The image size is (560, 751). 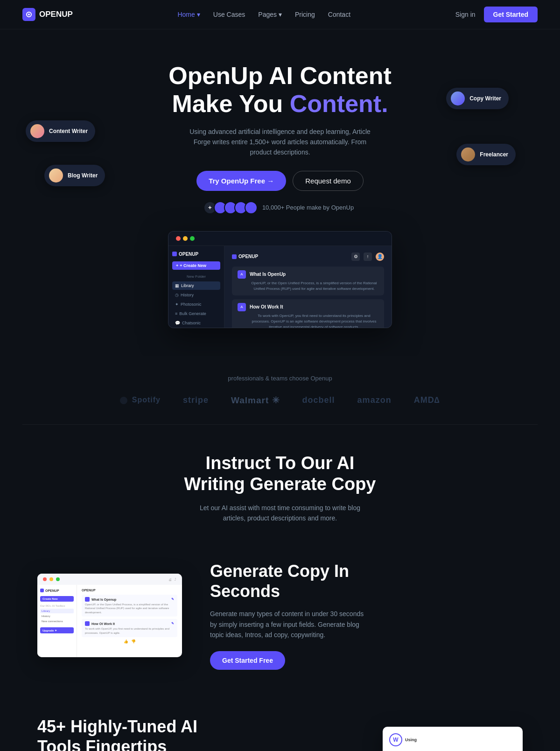 I want to click on brand-amazon: amazon, so click(x=374, y=400).